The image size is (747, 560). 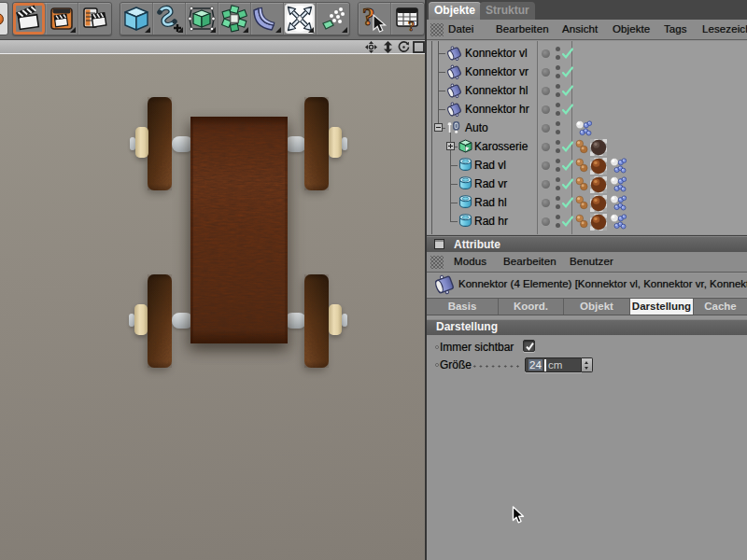 What do you see at coordinates (676, 29) in the screenshot?
I see `menu-tags: Tags` at bounding box center [676, 29].